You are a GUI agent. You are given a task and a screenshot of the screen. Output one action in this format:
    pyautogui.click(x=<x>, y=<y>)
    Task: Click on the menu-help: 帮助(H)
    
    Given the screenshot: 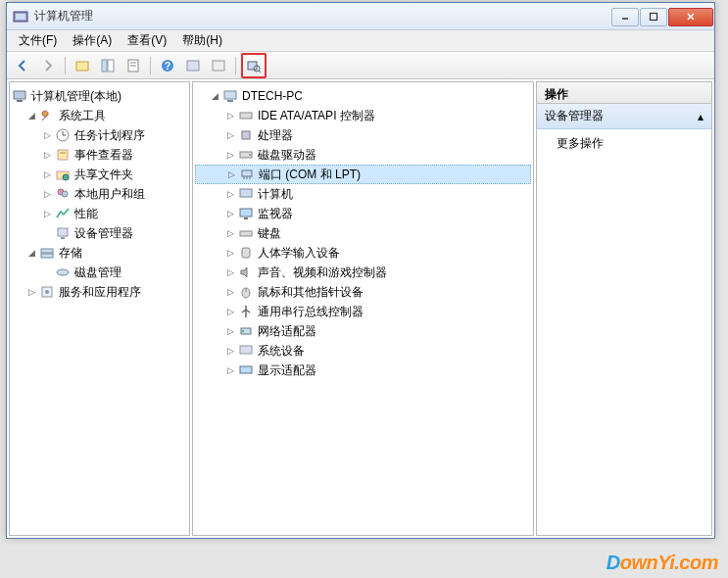 What is the action you would take?
    pyautogui.click(x=202, y=41)
    